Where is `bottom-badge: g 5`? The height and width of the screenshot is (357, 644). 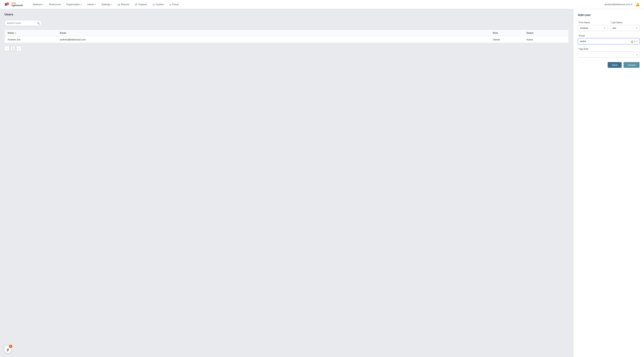
bottom-badge: g 5 is located at coordinates (8, 349).